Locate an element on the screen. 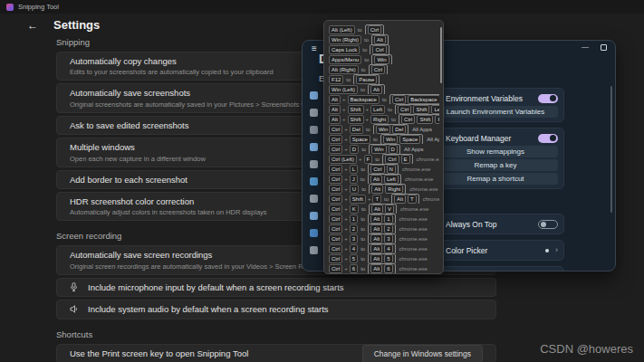 Image resolution: width=644 pixels, height=362 pixels. key-chip: 6 is located at coordinates (353, 269).